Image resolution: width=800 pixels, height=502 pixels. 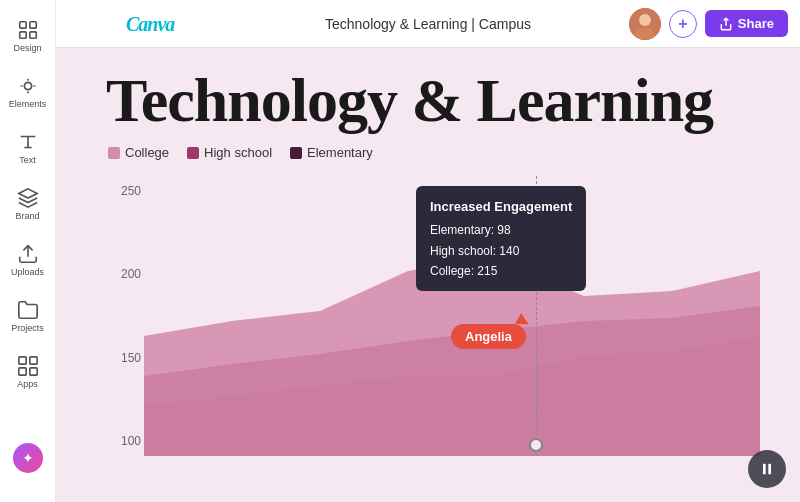 I want to click on sidebar-item-brand: Brand, so click(x=28, y=204).